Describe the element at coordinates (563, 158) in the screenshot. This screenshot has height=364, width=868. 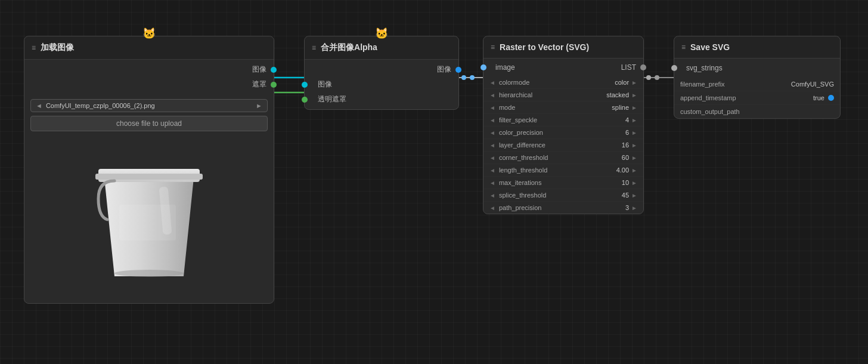
I see `param-corner-threshold: ◄ corner_threshold 60 ►` at that location.